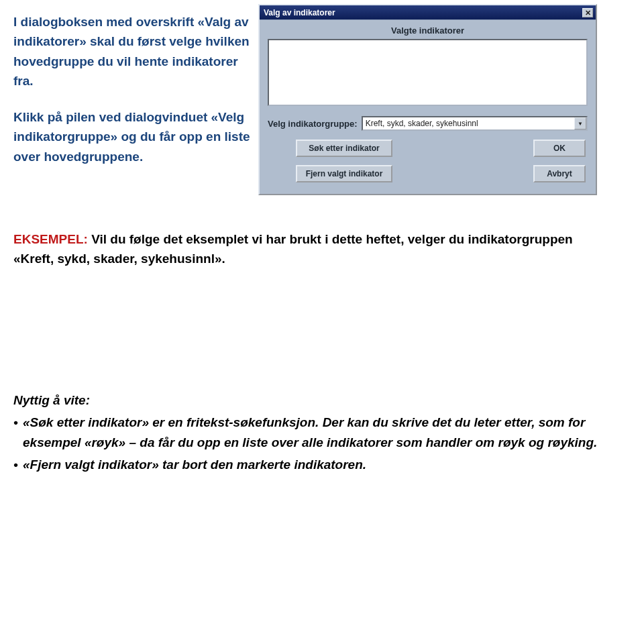 The width and height of the screenshot is (644, 644). What do you see at coordinates (133, 52) in the screenshot?
I see `intro-para-1: I dialogboksen med overskrift «Valg av i…` at bounding box center [133, 52].